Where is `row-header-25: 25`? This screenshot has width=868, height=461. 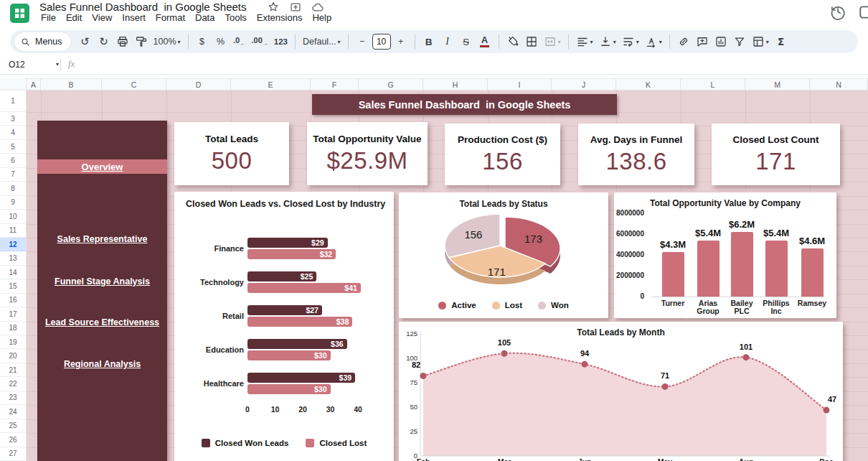
row-header-25: 25 is located at coordinates (13, 427).